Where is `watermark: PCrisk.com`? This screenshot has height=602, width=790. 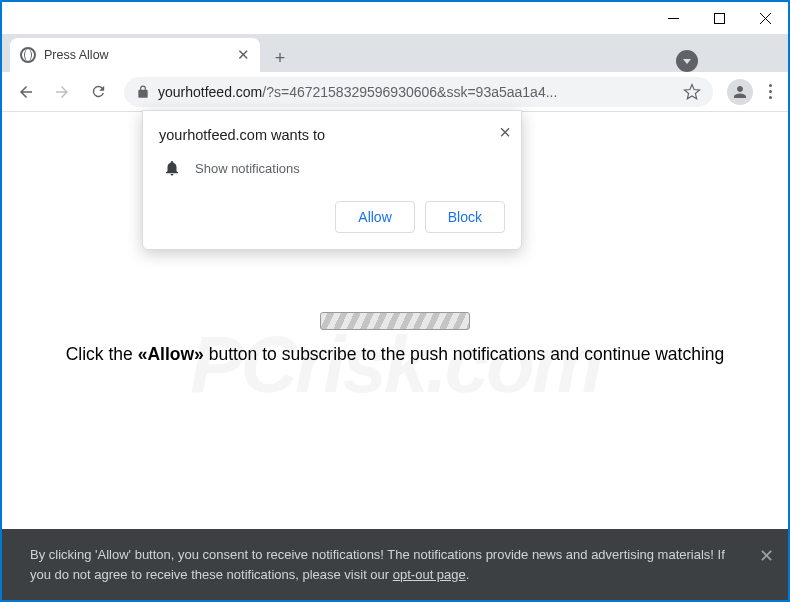 watermark: PCrisk.com is located at coordinates (395, 365).